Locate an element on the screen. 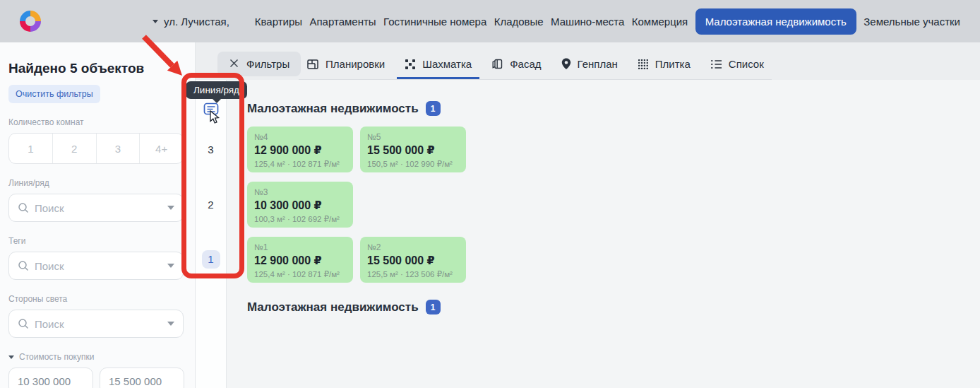  room-option-button: 2 is located at coordinates (74, 148).